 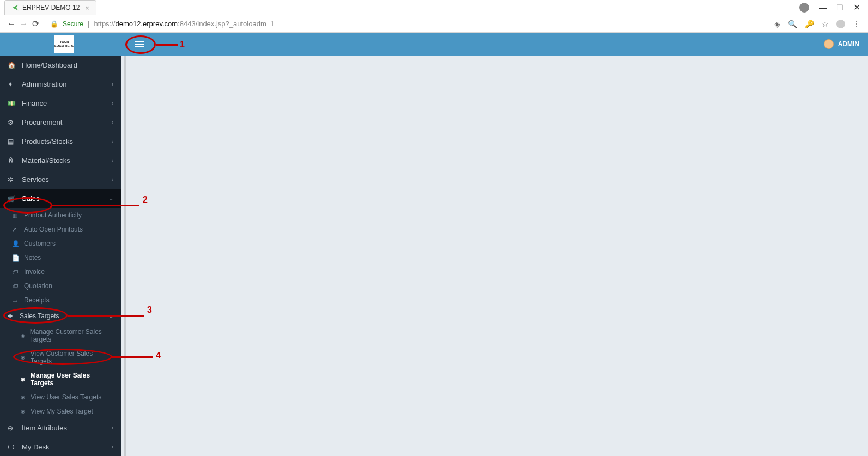 What do you see at coordinates (60, 286) in the screenshot?
I see `sub-item-quotation: 🏷 Quotation` at bounding box center [60, 286].